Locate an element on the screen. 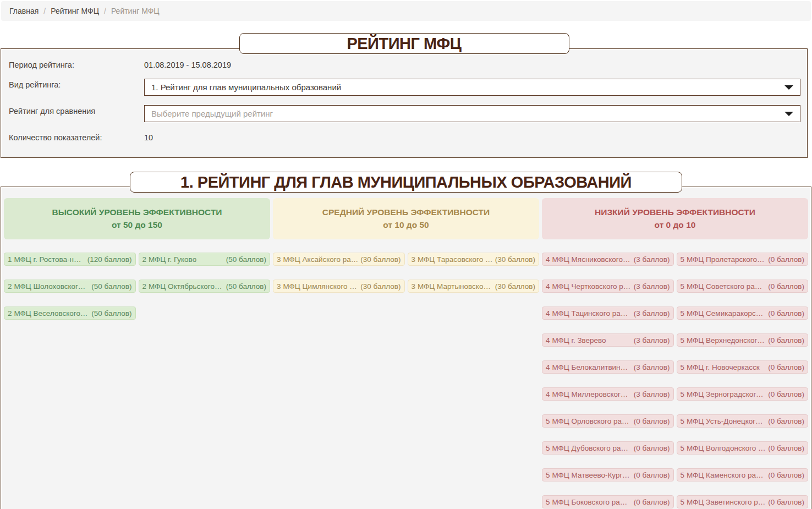 The height and width of the screenshot is (509, 812). rating-item: 5МФЦ Пролетарского района(0 баллов) is located at coordinates (743, 259).